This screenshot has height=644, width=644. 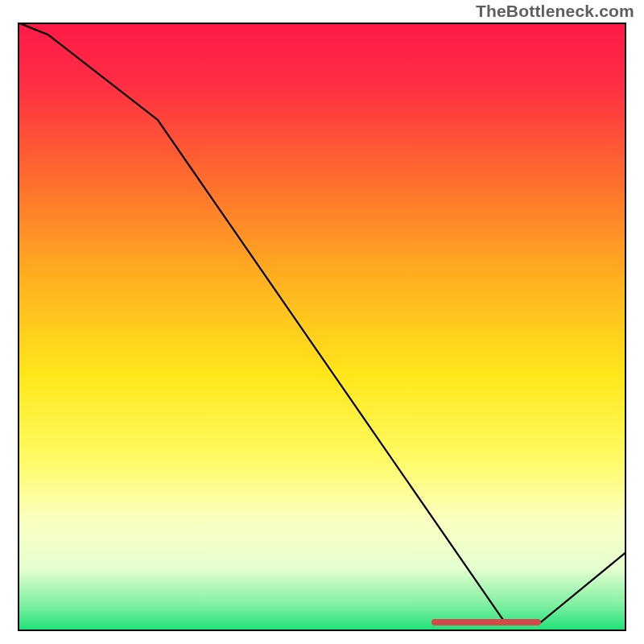 What do you see at coordinates (555, 11) in the screenshot?
I see `watermark-text: TheBottleneck.com` at bounding box center [555, 11].